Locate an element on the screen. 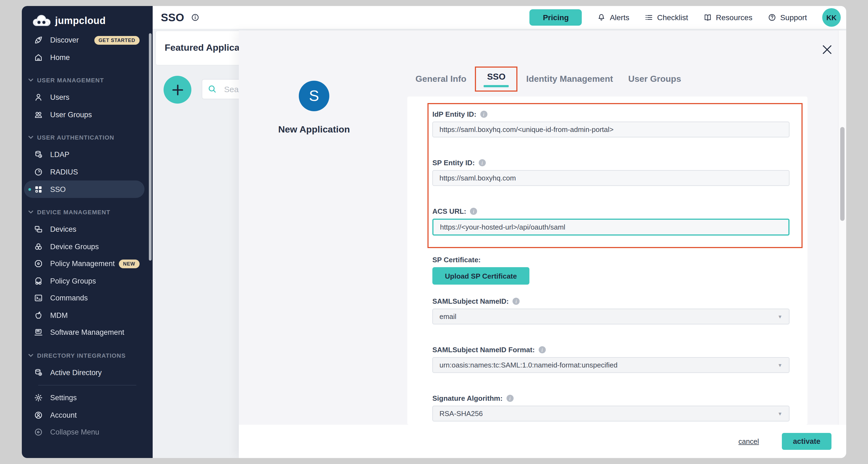 This screenshot has height=464, width=868. commands-icon is located at coordinates (38, 298).